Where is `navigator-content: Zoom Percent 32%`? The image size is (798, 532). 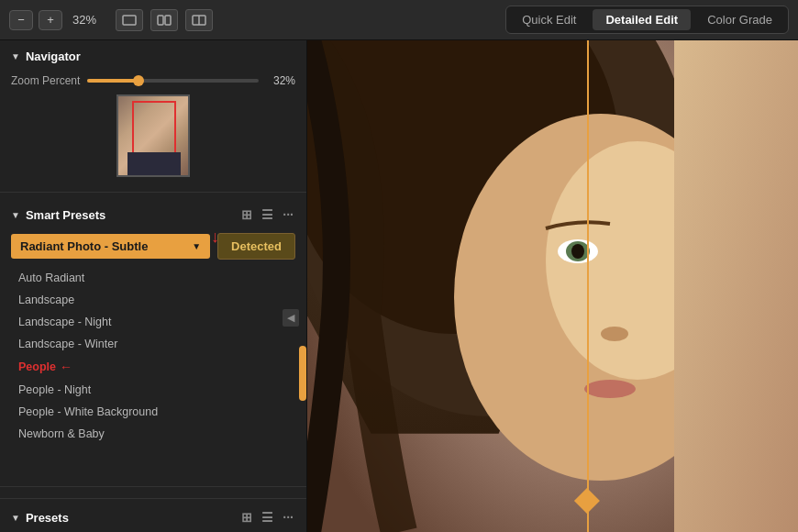
navigator-content: Zoom Percent 32% is located at coordinates (153, 128).